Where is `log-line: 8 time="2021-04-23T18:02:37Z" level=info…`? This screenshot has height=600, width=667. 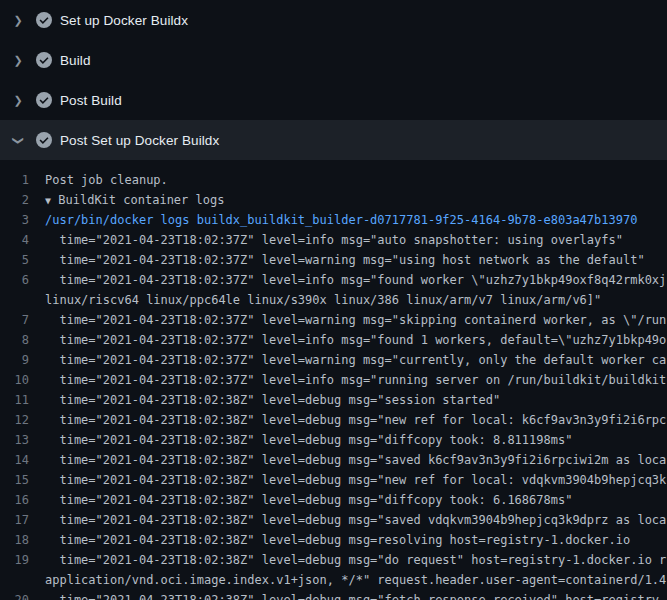
log-line: 8 time="2021-04-23T18:02:37Z" level=info… is located at coordinates (334, 340).